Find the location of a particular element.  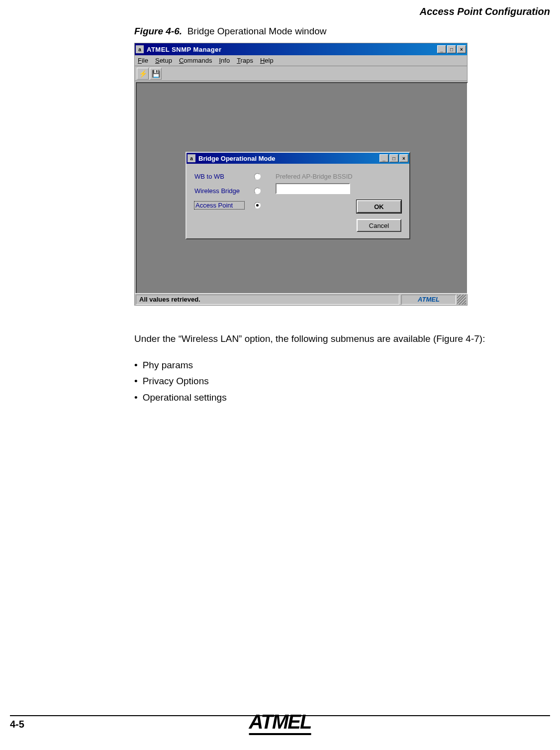

statusbar: All values retrieved. ATMEL is located at coordinates (301, 299).